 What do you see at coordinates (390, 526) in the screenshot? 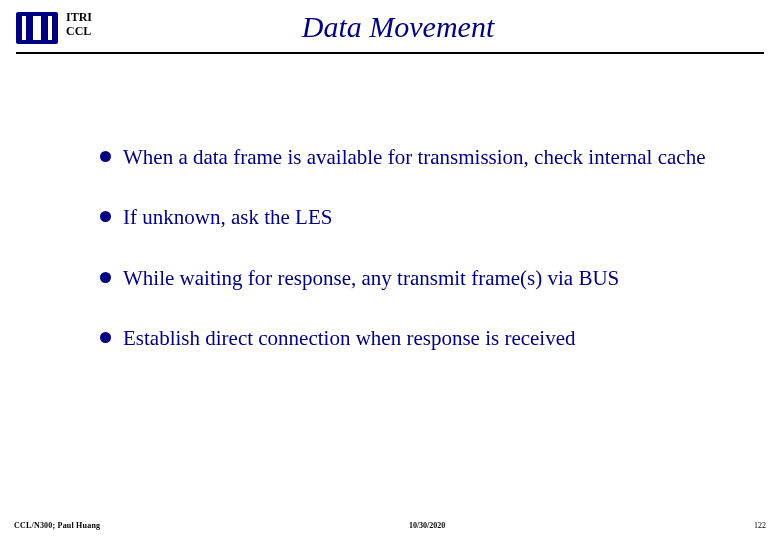
I see `slide-footer: CCL/N300; Paul Huang 10/30/2020 122` at bounding box center [390, 526].